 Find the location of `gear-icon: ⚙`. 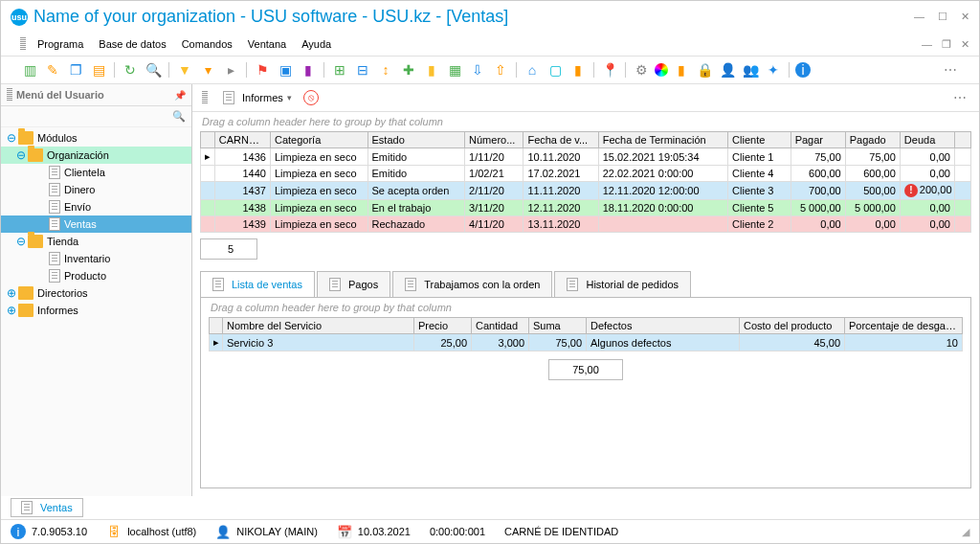

gear-icon: ⚙ is located at coordinates (641, 70).